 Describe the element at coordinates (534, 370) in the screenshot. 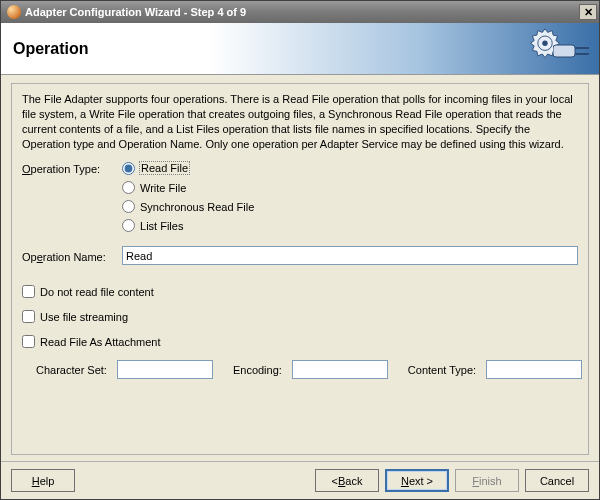

I see `contenttype-input` at that location.